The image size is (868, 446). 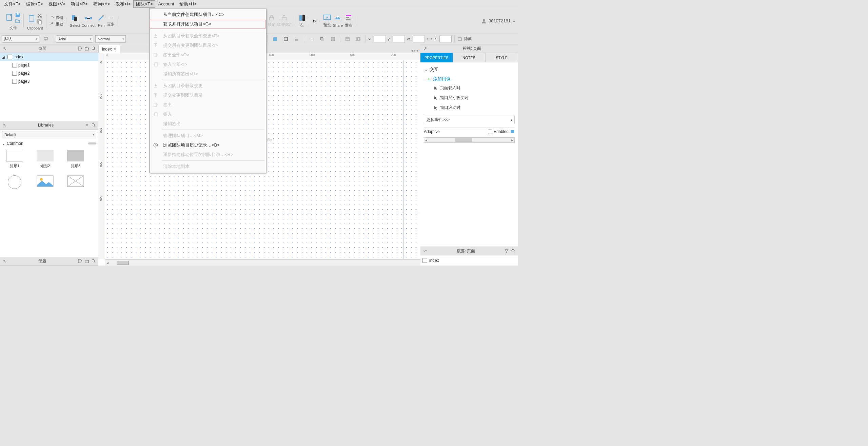 I want to click on menu-layout: 布局<A>, so click(x=102, y=4).